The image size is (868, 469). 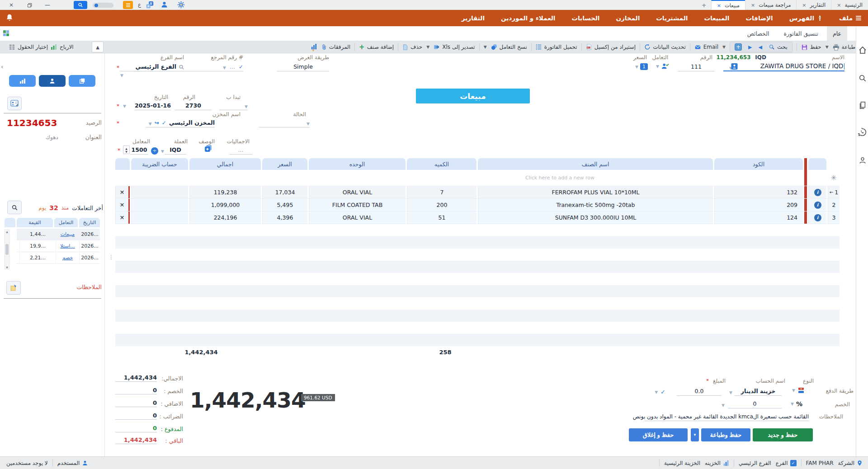 What do you see at coordinates (723, 405) in the screenshot?
I see `discount-dropdown-icon: ▼` at bounding box center [723, 405].